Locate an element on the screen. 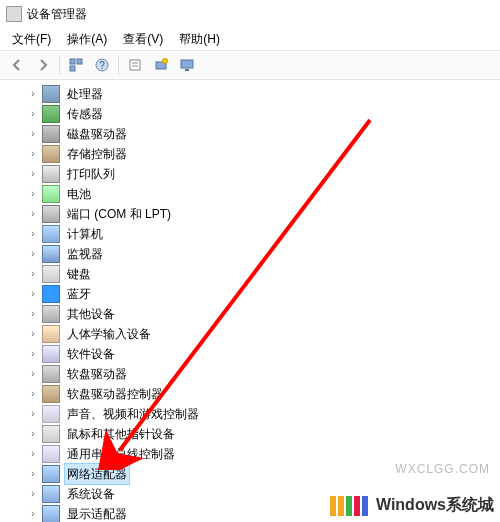  tree-item-label: 键盘 is located at coordinates (79, 274).